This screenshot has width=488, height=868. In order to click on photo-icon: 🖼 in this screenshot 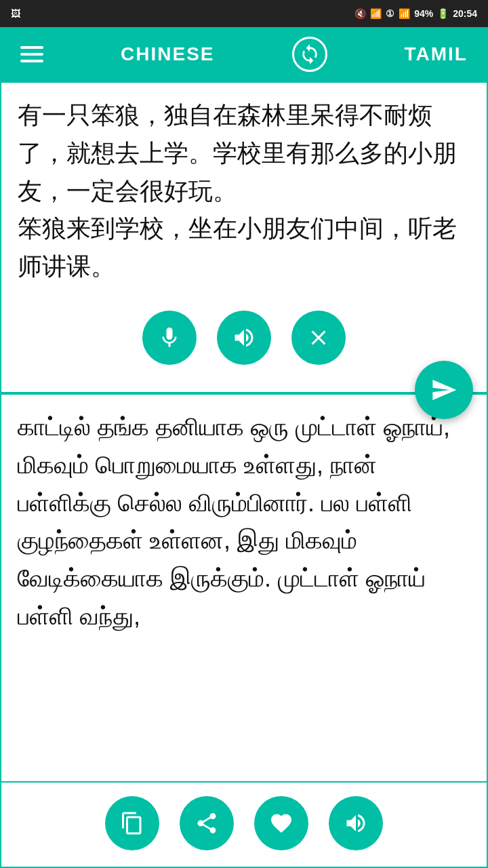, I will do `click(16, 14)`.